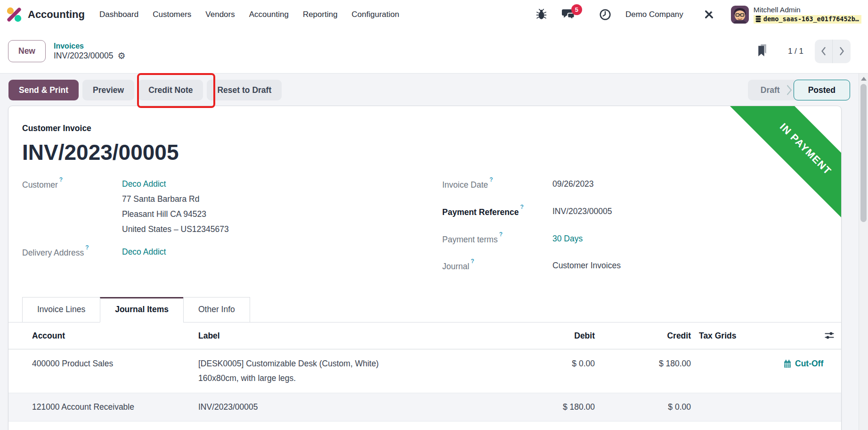 The width and height of the screenshot is (868, 430). I want to click on field-delivery-address: Delivery Address? Deco Addict, so click(232, 253).